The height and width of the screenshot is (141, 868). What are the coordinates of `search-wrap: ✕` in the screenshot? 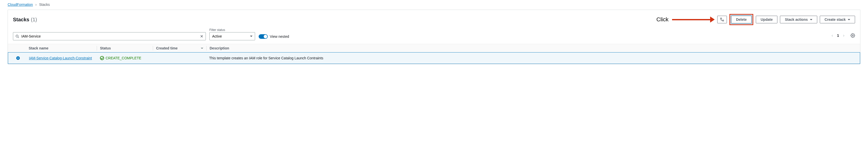 It's located at (109, 36).